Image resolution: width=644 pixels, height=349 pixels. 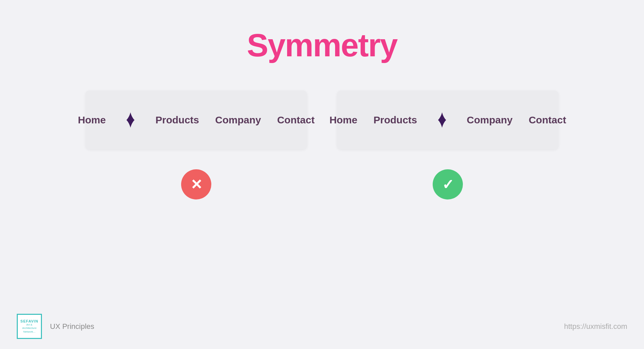 What do you see at coordinates (343, 120) in the screenshot?
I see `good-nav-home: Home` at bounding box center [343, 120].